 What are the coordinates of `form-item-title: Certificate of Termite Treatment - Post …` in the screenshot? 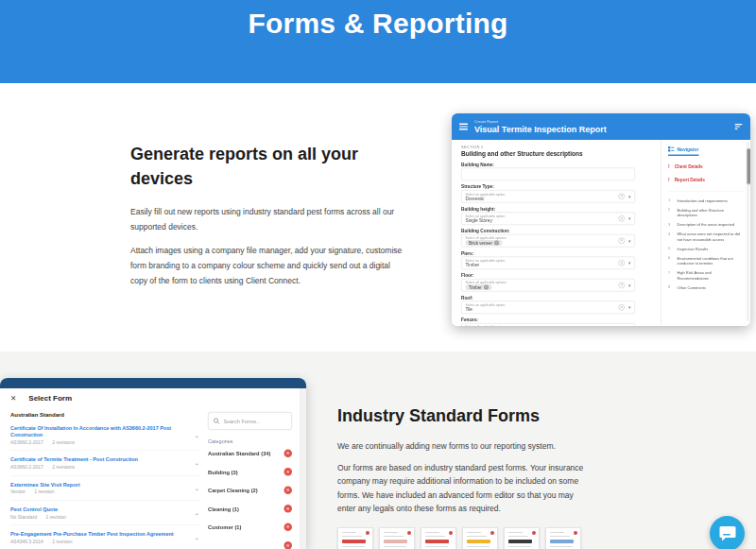 It's located at (95, 459).